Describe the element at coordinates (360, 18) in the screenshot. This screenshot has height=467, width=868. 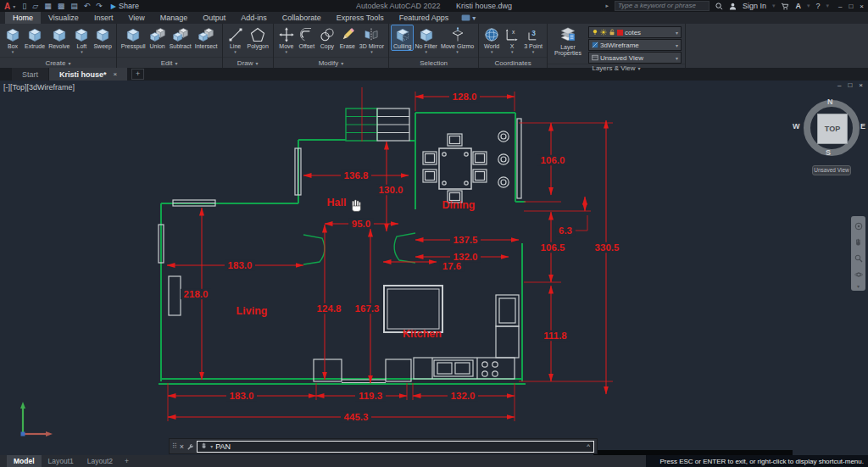
I see `ribbon-tab-express-tools: Express Tools` at that location.